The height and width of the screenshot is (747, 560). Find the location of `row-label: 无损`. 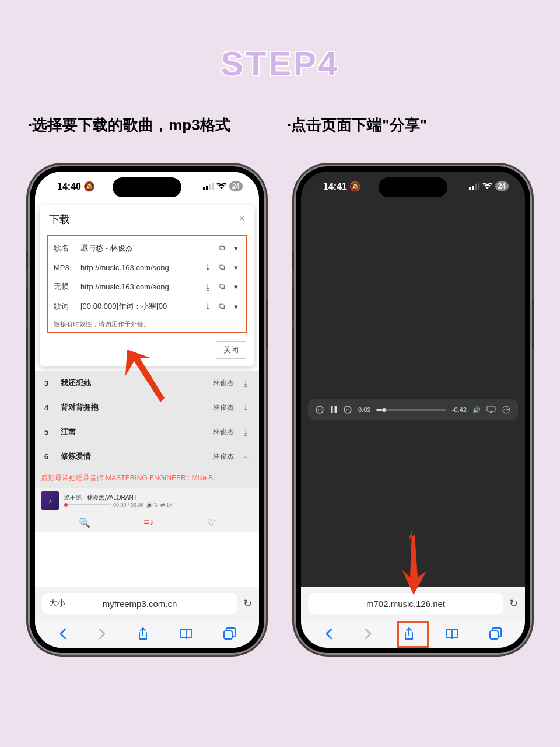

row-label: 无损 is located at coordinates (65, 287).